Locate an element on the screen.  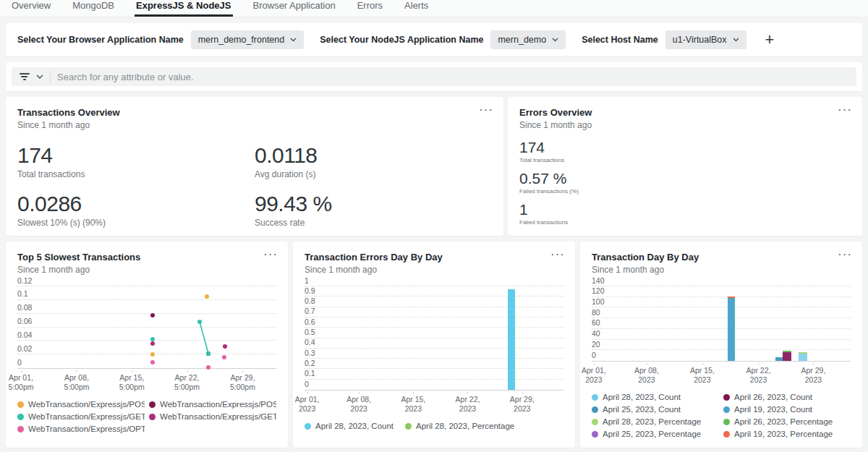
legend-item: WebTransaction/Expressjs/OPTION... is located at coordinates (81, 429).